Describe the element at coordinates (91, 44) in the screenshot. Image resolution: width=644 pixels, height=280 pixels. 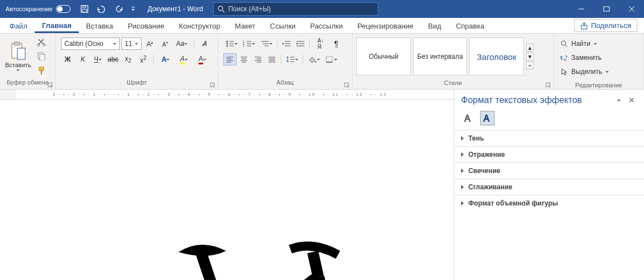
I see `font-name-combo: Calibri (Осно` at that location.